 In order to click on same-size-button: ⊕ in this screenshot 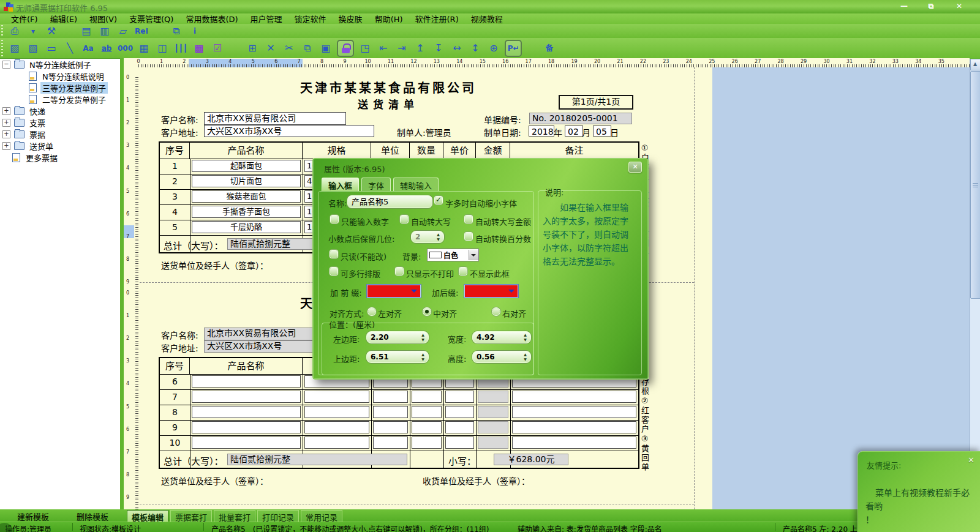, I will do `click(494, 48)`.